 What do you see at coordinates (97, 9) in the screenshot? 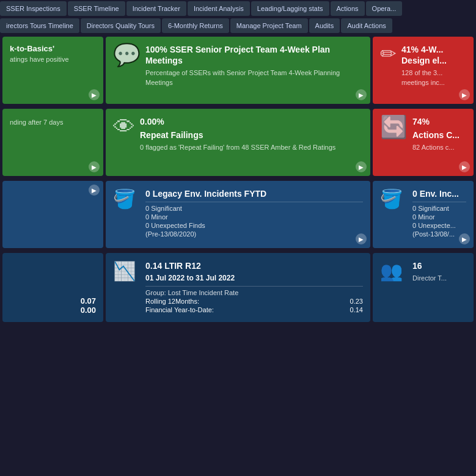
I see `nav-sser-timeline: SSER Timeline` at bounding box center [97, 9].